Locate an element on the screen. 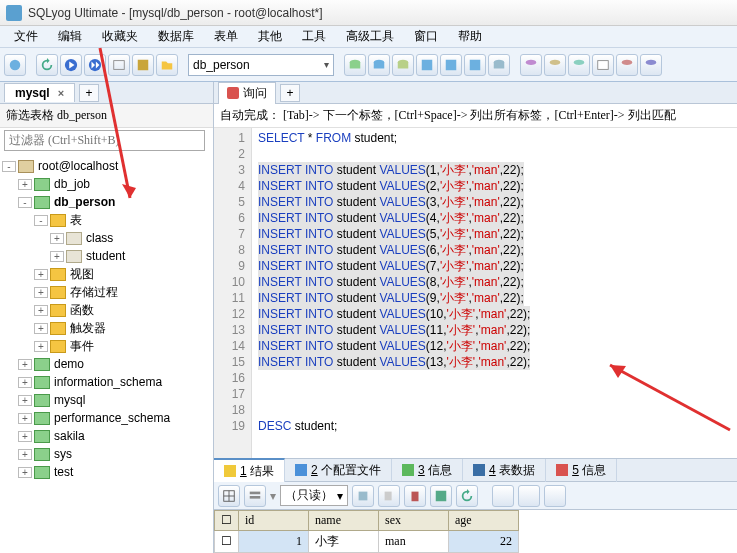 This screenshot has height=553, width=737. menu-其他: 其他 is located at coordinates (270, 36).